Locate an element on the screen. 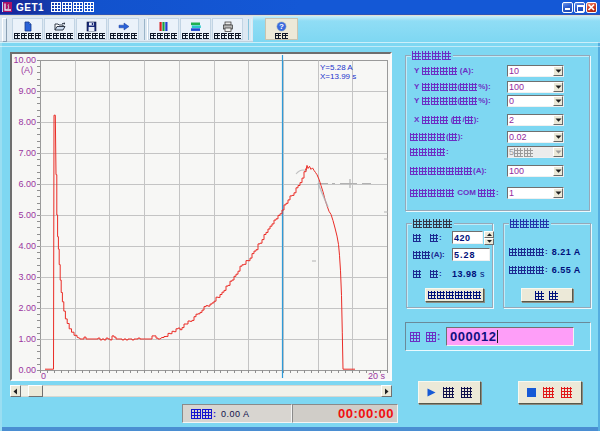 The width and height of the screenshot is (600, 431). svg-text: 20 s is located at coordinates (377, 376).